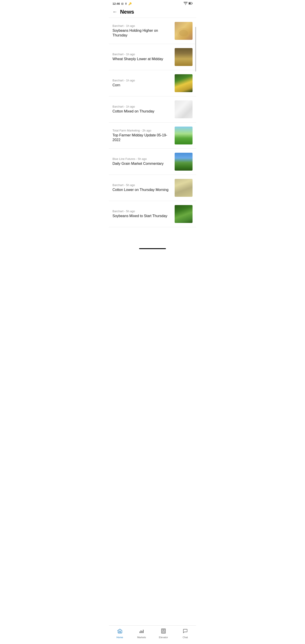 The width and height of the screenshot is (305, 644). What do you see at coordinates (152, 214) in the screenshot?
I see `news-item: Barchart - 5h ago Soybeans Mixed to Star…` at bounding box center [152, 214].